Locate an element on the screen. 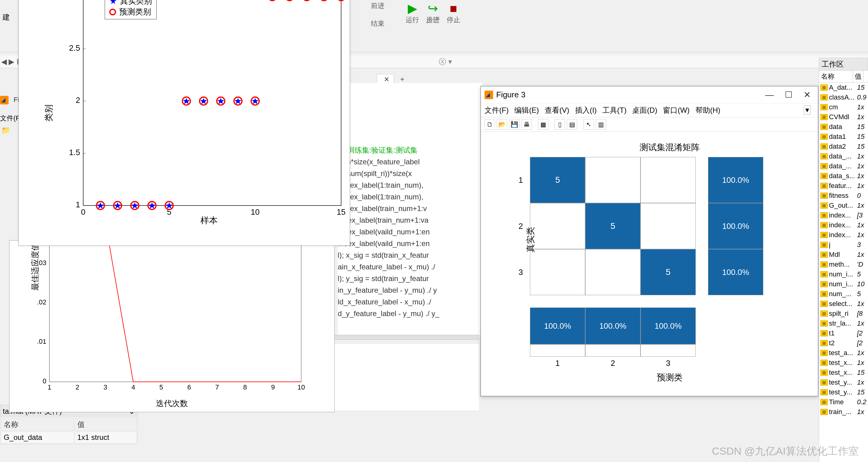  menu-tools: 工具(T) is located at coordinates (615, 110).